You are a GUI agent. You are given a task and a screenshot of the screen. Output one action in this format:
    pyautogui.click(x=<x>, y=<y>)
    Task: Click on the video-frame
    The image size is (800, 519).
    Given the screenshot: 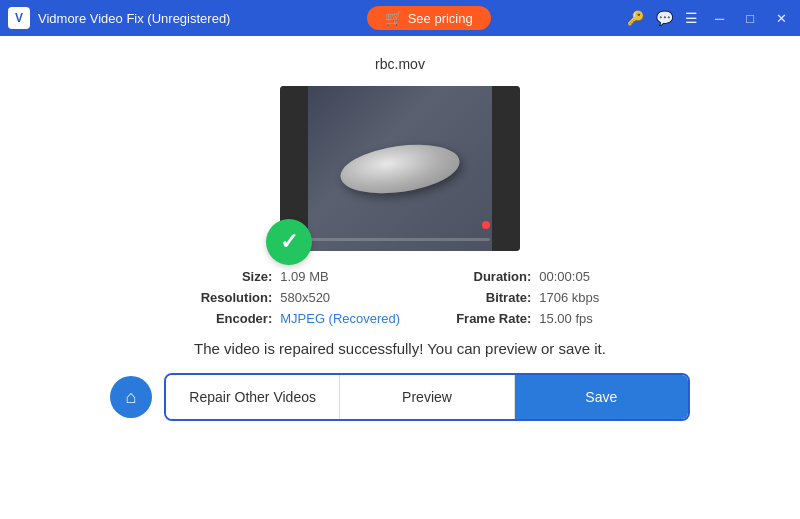 What is the action you would take?
    pyautogui.click(x=400, y=168)
    